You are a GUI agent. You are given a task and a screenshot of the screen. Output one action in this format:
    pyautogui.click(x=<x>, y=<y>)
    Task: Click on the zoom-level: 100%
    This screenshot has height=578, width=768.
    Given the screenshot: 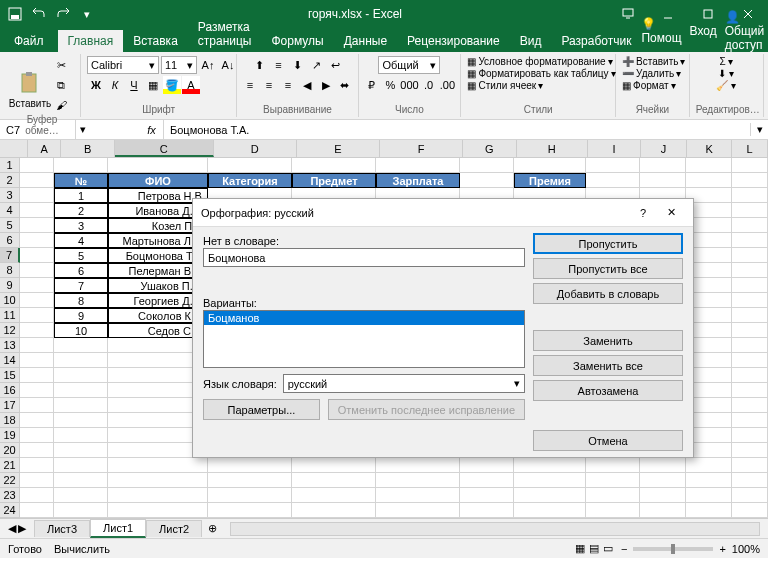 What is the action you would take?
    pyautogui.click(x=746, y=549)
    